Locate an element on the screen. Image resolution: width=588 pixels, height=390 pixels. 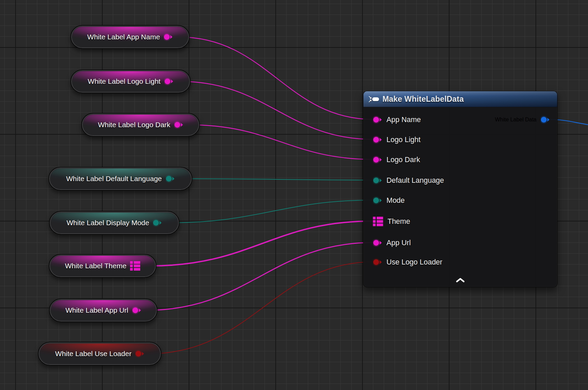
input-row-theme: Theme is located at coordinates (392, 221).